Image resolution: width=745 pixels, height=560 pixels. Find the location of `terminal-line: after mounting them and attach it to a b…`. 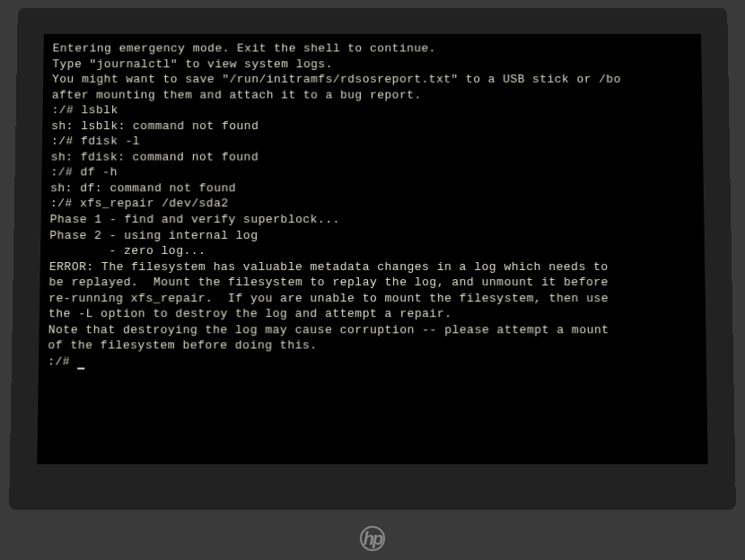

terminal-line: after mounting them and attach it to a b… is located at coordinates (373, 95).